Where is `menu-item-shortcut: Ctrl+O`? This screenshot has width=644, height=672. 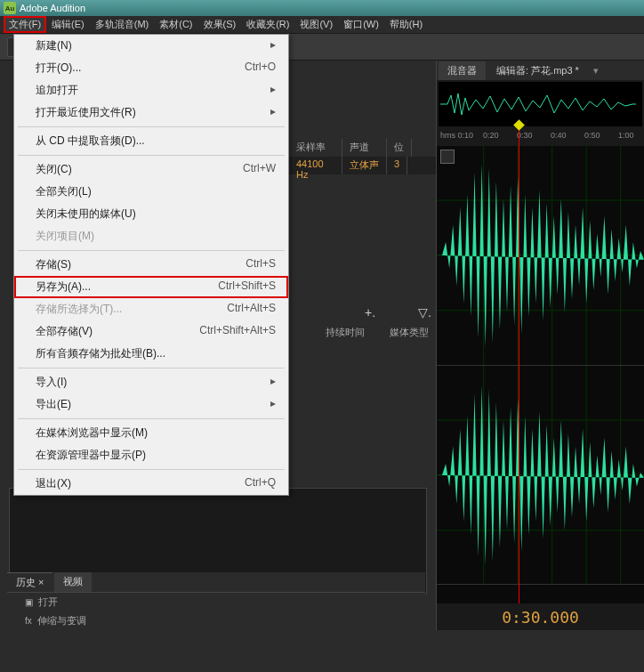
menu-item-shortcut: Ctrl+O is located at coordinates (260, 68).